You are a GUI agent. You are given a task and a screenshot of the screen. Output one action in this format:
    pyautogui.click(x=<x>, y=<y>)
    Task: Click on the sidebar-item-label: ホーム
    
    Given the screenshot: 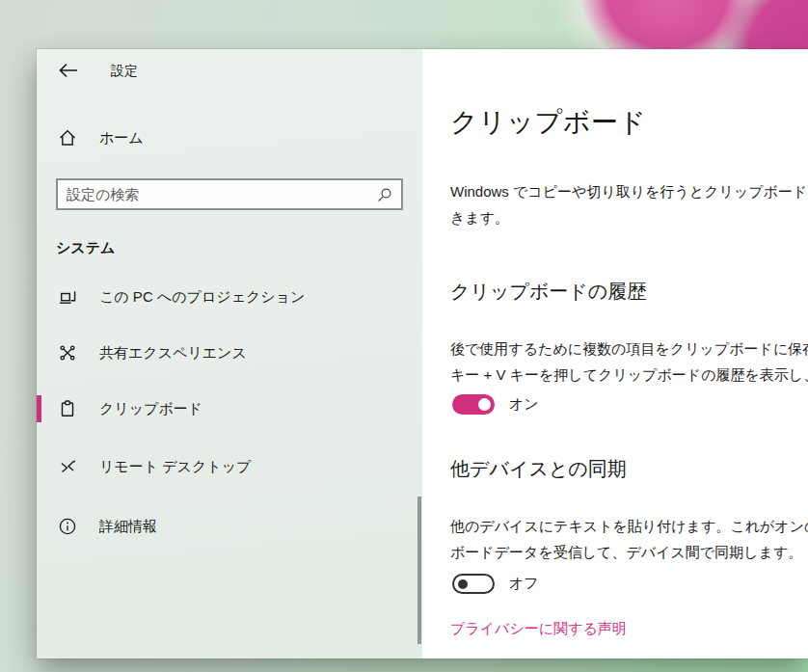 What is the action you would take?
    pyautogui.click(x=121, y=139)
    